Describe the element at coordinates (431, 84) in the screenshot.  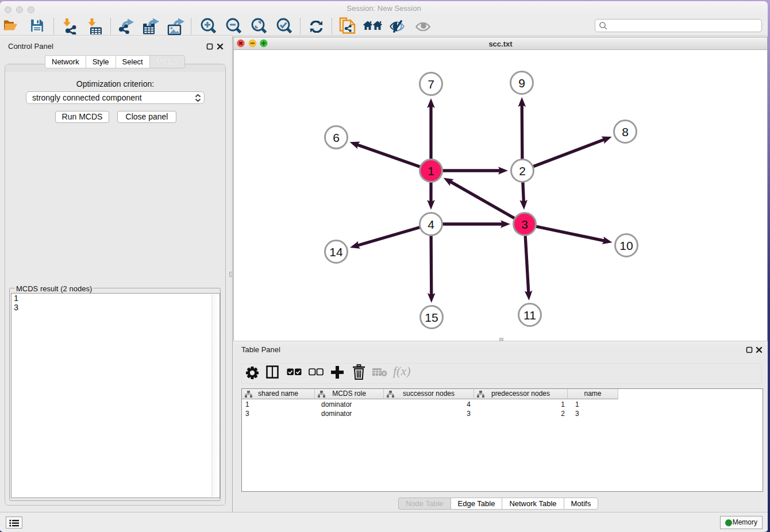
I see `svg-text: 7` at that location.